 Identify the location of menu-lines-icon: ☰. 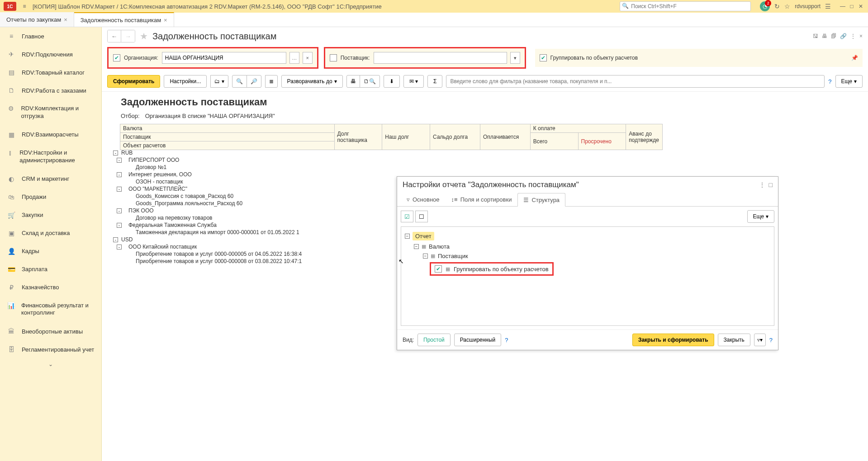
(828, 6).